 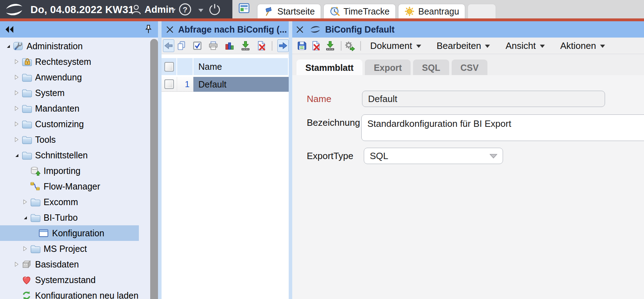 What do you see at coordinates (482, 11) in the screenshot?
I see `app-tab-empty` at bounding box center [482, 11].